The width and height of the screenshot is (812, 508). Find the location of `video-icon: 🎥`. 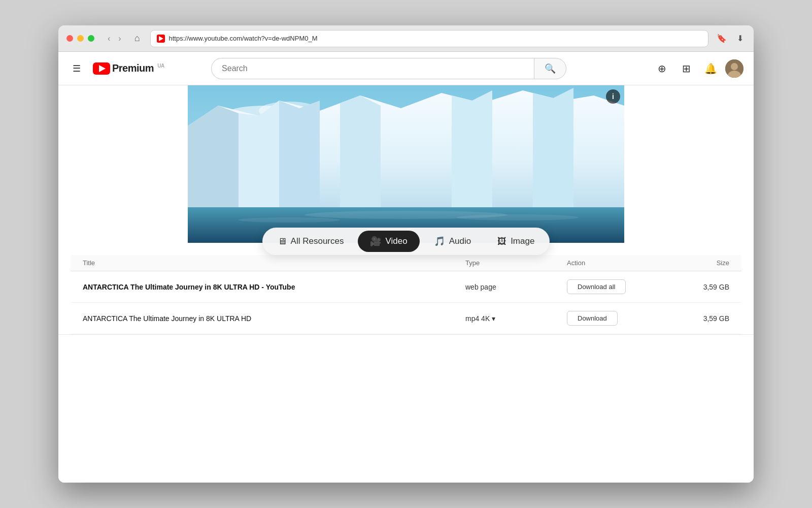

video-icon: 🎥 is located at coordinates (376, 241).